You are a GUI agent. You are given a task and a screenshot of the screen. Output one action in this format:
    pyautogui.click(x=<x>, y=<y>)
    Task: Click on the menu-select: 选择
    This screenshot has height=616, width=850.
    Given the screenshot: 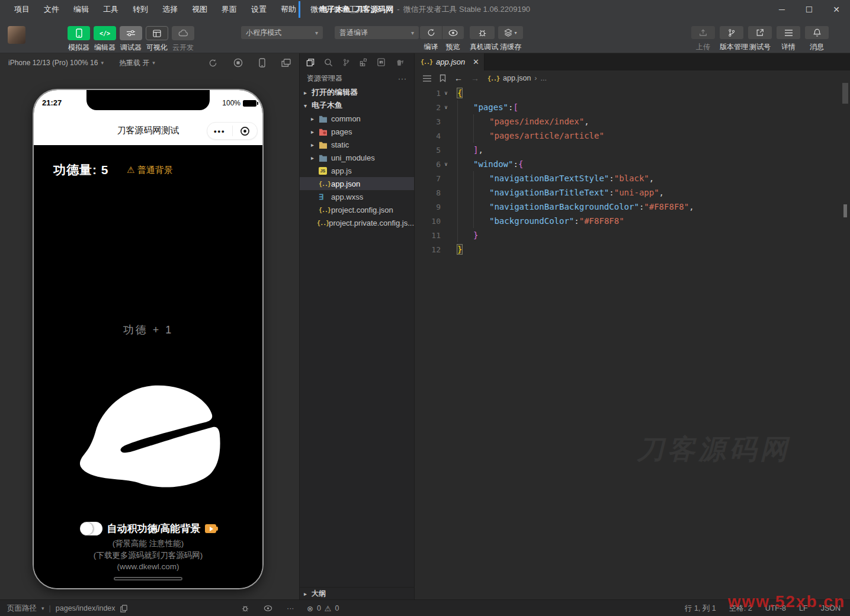 What is the action you would take?
    pyautogui.click(x=170, y=9)
    